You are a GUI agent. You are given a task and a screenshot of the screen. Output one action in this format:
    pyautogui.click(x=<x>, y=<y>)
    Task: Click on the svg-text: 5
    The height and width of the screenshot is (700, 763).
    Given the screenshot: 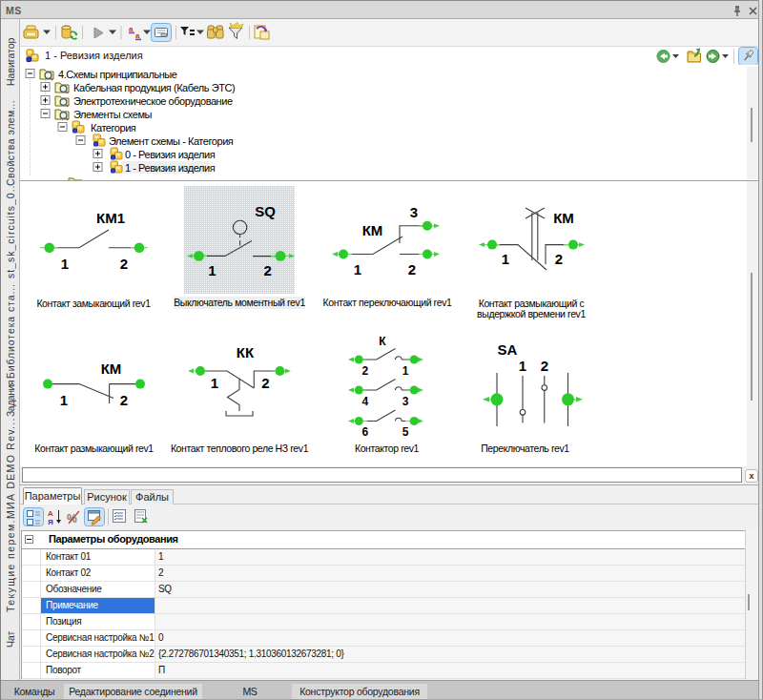 What is the action you would take?
    pyautogui.click(x=406, y=432)
    